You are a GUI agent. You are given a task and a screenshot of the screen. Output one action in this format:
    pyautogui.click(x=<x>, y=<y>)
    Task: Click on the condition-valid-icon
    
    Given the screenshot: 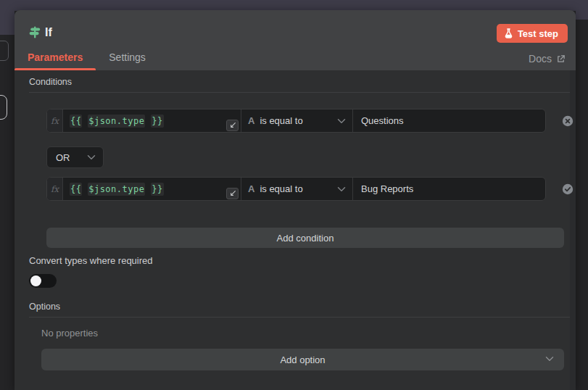 What is the action you would take?
    pyautogui.click(x=568, y=189)
    